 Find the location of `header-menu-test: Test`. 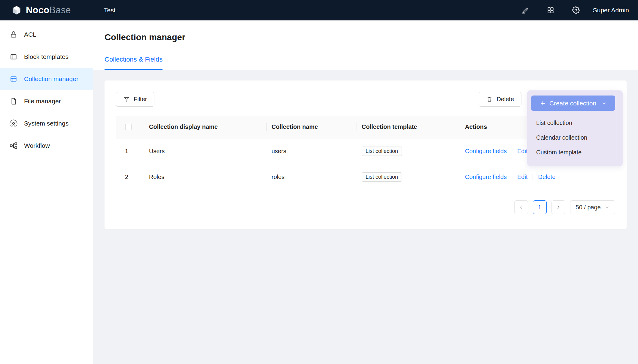

header-menu-test: Test is located at coordinates (110, 10).